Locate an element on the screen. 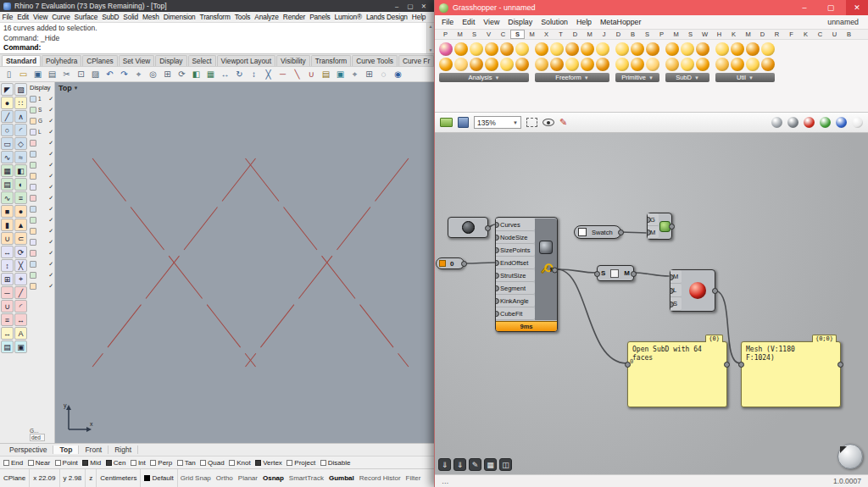 The height and width of the screenshot is (487, 868). component-tab: U is located at coordinates (834, 34).